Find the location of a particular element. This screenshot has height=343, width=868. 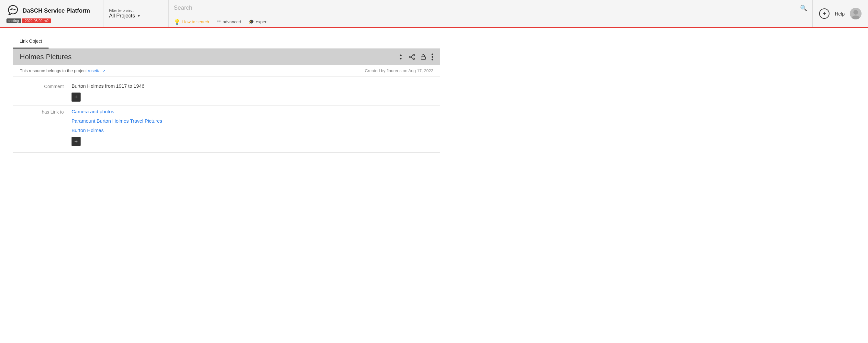

link-item-0: Camera and photos is located at coordinates (252, 112).